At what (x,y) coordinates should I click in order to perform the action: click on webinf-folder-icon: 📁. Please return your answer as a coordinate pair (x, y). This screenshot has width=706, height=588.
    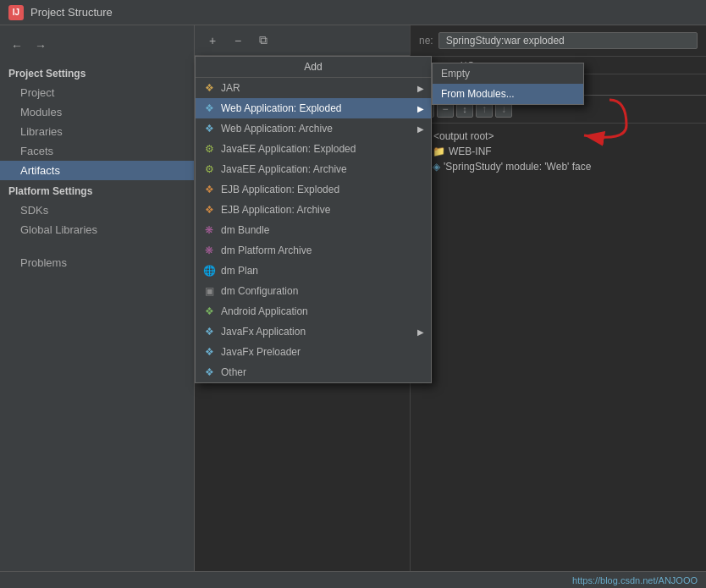
    Looking at the image, I should click on (438, 151).